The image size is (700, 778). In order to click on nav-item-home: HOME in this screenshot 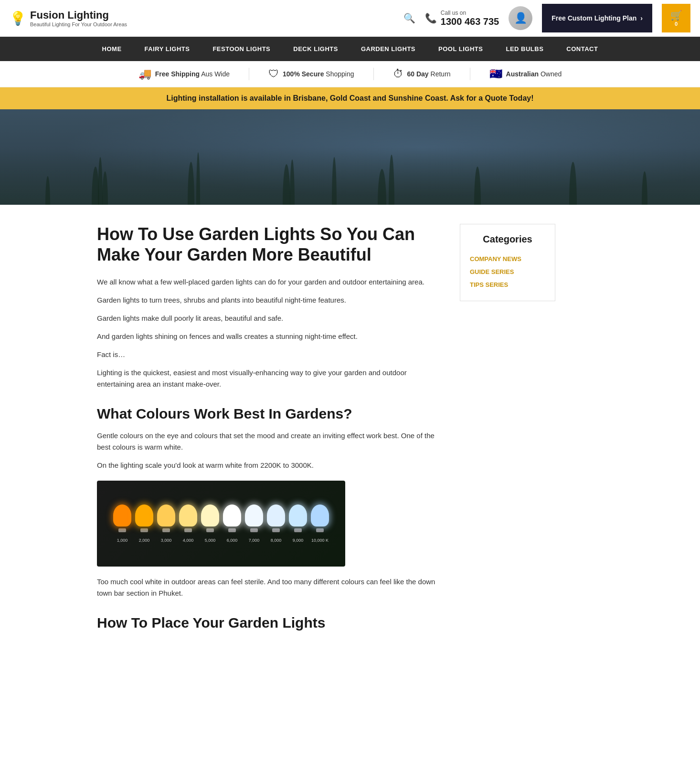, I will do `click(112, 49)`.